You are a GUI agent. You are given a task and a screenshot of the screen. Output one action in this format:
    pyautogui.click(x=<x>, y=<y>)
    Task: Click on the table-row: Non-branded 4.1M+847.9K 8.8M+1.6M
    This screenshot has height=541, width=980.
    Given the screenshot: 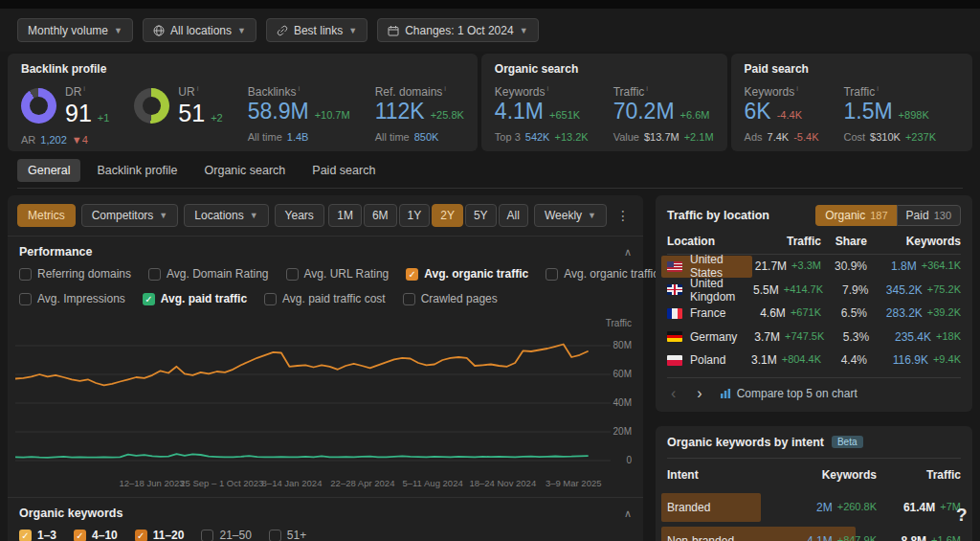 What is the action you would take?
    pyautogui.click(x=813, y=534)
    